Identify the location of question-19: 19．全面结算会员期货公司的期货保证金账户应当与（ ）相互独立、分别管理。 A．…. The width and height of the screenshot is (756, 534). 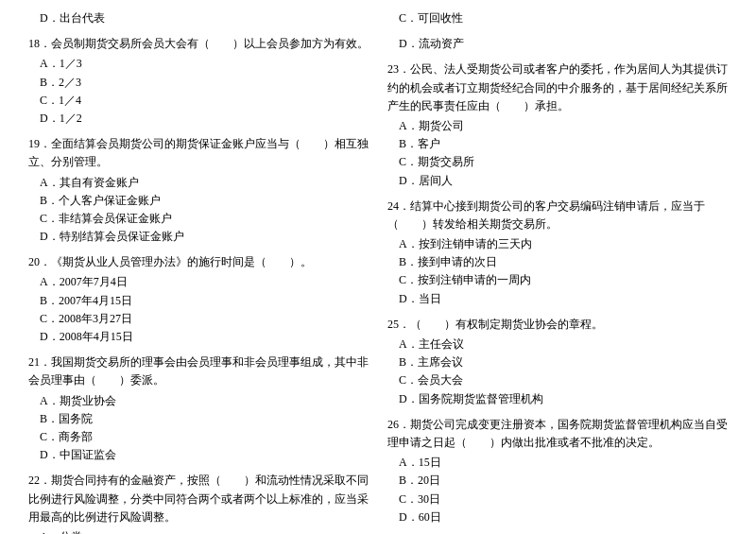
(198, 191).